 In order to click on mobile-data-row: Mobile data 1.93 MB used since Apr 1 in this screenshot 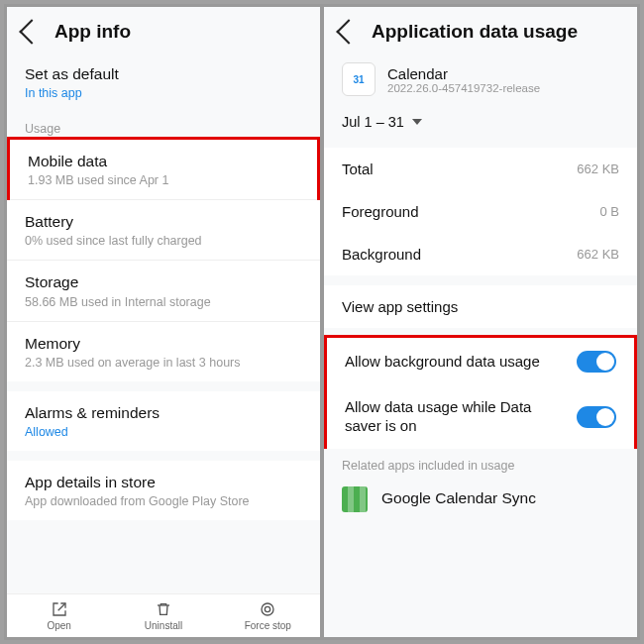, I will do `click(163, 170)`.